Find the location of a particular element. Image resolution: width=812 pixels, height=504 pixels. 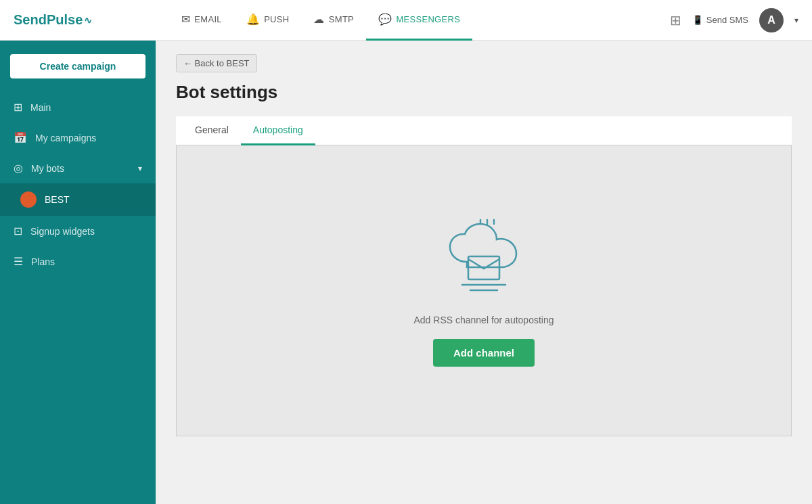

send-sms-label: Send SMS is located at coordinates (727, 20).